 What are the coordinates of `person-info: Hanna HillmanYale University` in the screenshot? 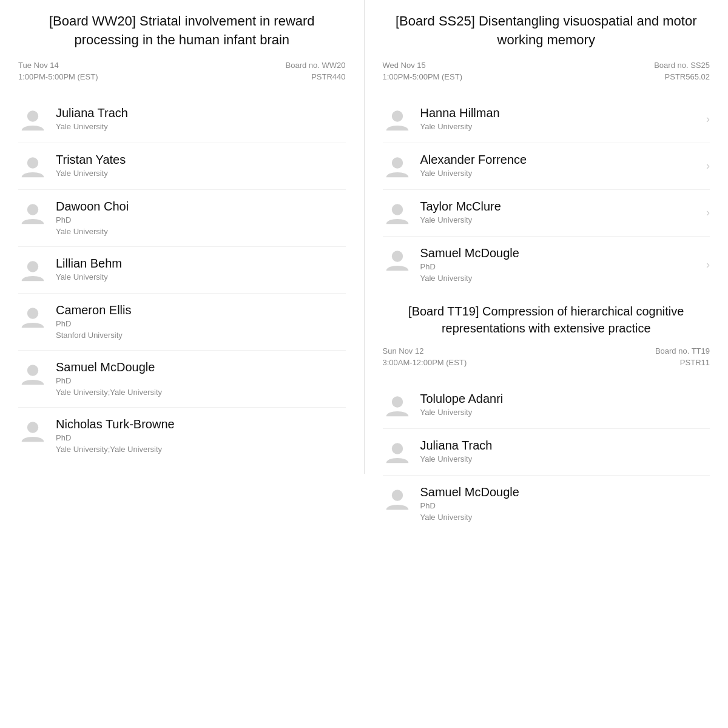 It's located at (561, 119).